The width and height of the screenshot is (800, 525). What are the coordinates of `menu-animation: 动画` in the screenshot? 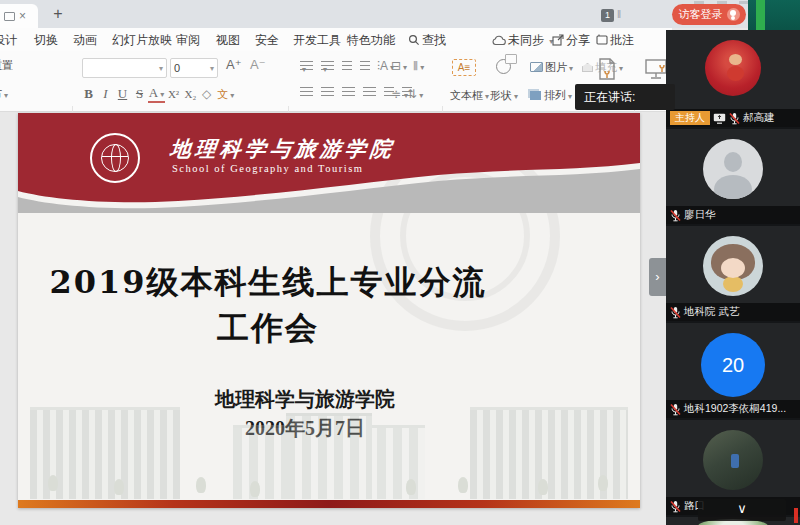 It's located at (85, 40).